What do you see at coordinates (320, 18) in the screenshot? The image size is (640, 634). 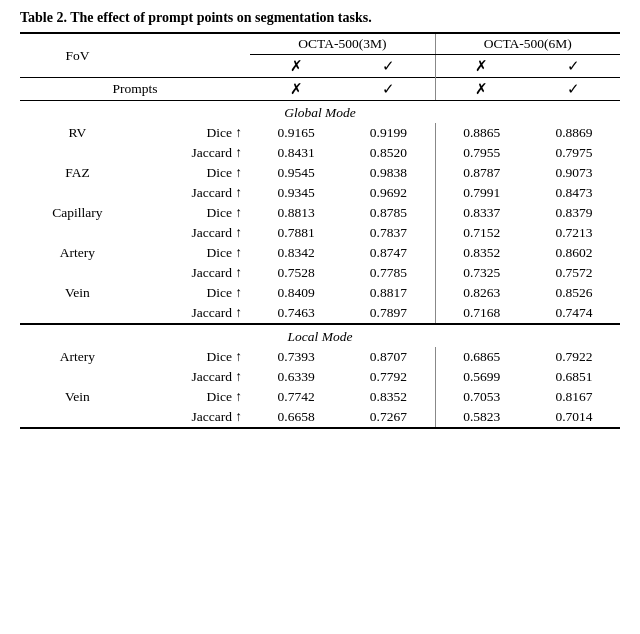 I see `table-caption: Table 2. The effect of prompt points on …` at bounding box center [320, 18].